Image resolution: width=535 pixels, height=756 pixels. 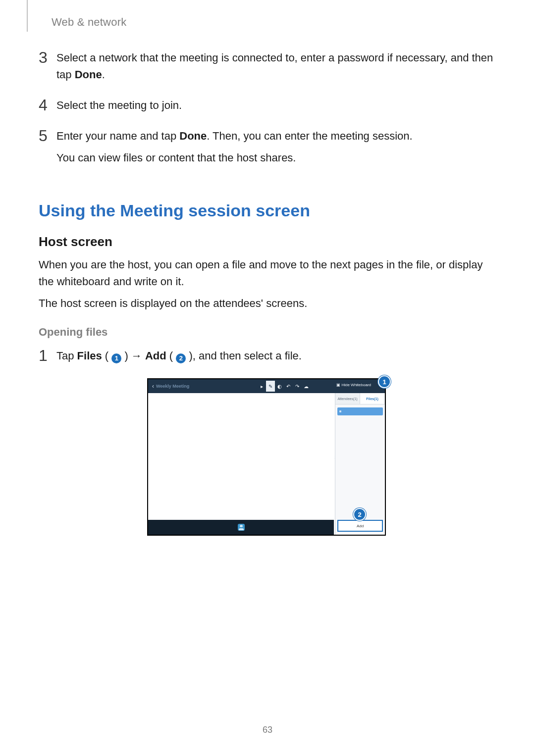 I want to click on attendee-avatar-icon, so click(x=241, y=527).